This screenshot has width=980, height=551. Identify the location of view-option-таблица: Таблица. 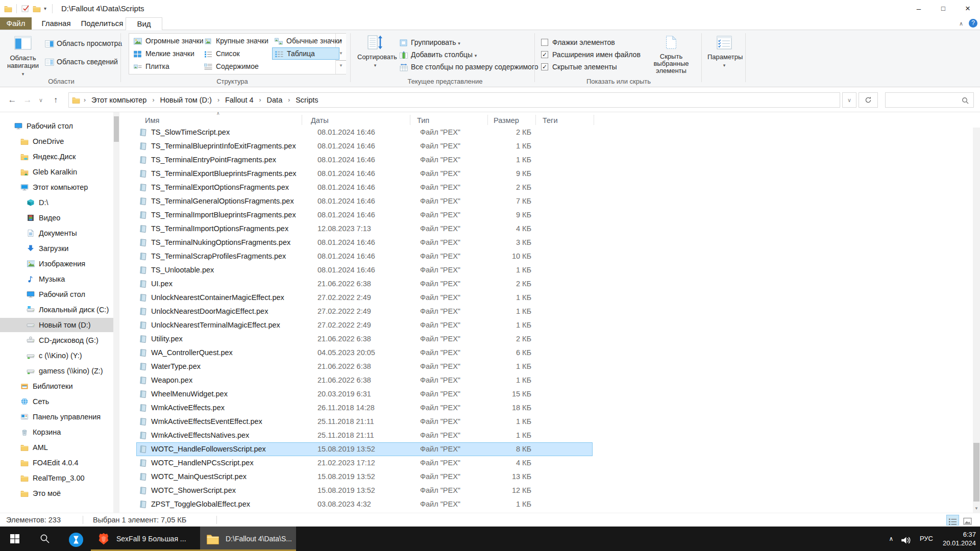
(306, 54).